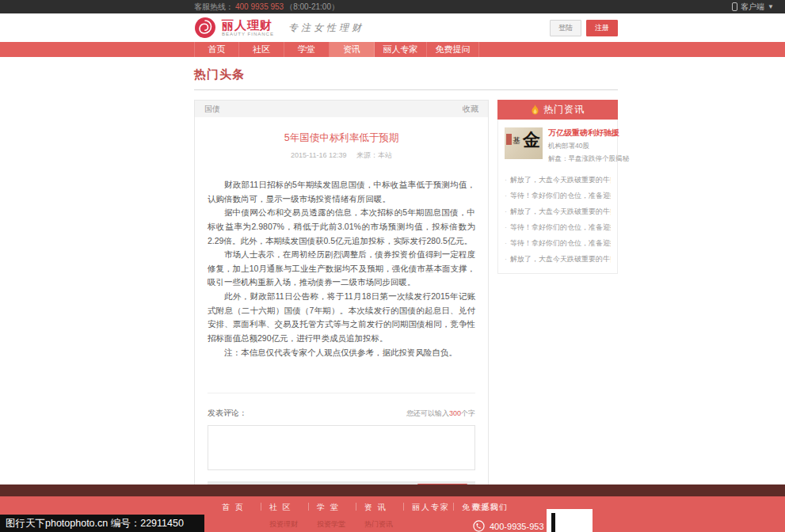 The image size is (785, 532). Describe the element at coordinates (312, 7) in the screenshot. I see `hotline-hours: （8:00-21:00）` at that location.